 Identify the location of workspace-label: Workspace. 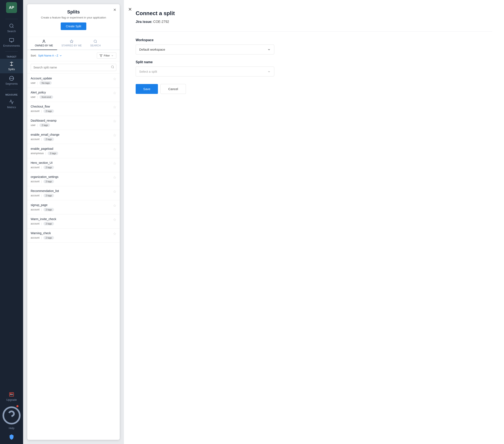
(314, 40).